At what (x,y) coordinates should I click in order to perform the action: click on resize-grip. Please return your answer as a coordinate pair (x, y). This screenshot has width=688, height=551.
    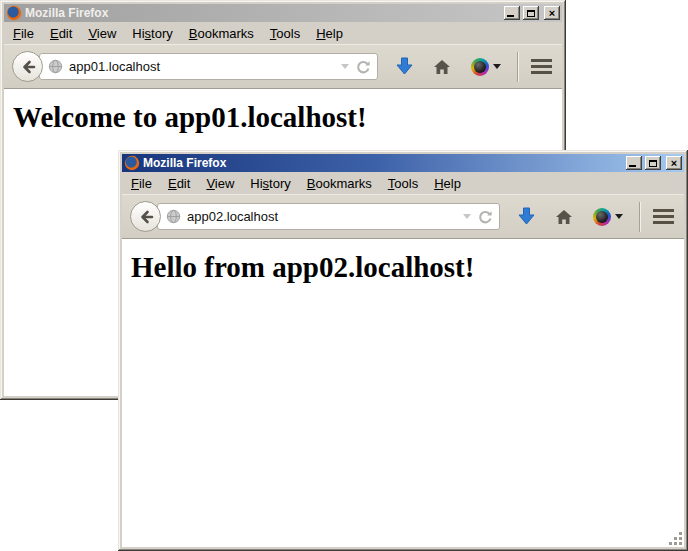
    Looking at the image, I should click on (676, 538).